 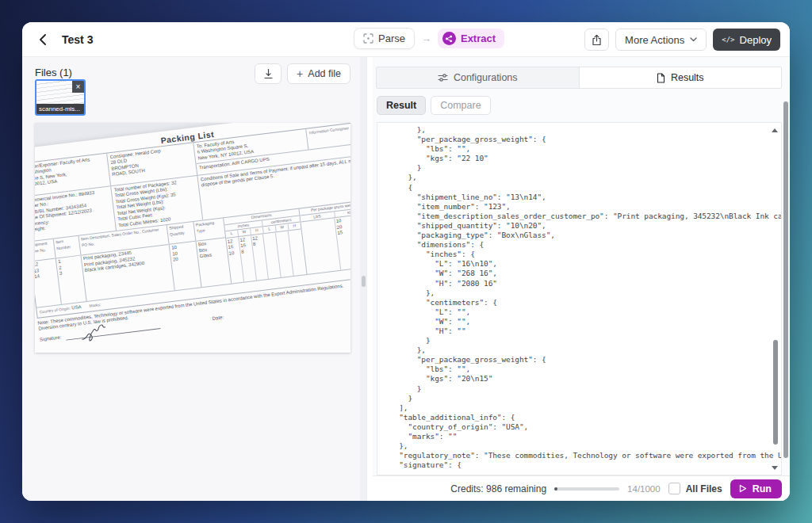 I want to click on top-bar: Test 3 Parse → Extract, so click(x=406, y=40).